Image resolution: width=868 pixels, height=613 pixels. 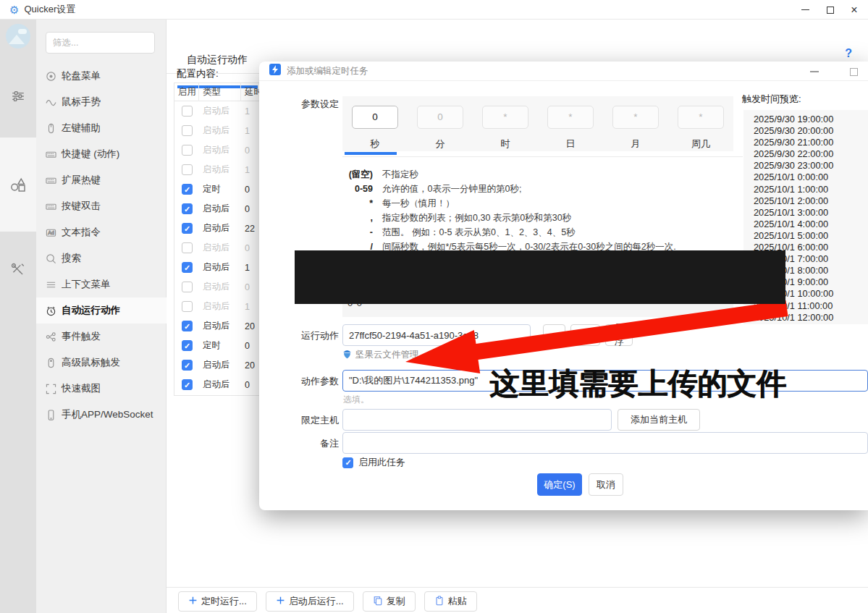 What do you see at coordinates (310, 601) in the screenshot?
I see `toolbar-button: 启动后运行...` at bounding box center [310, 601].